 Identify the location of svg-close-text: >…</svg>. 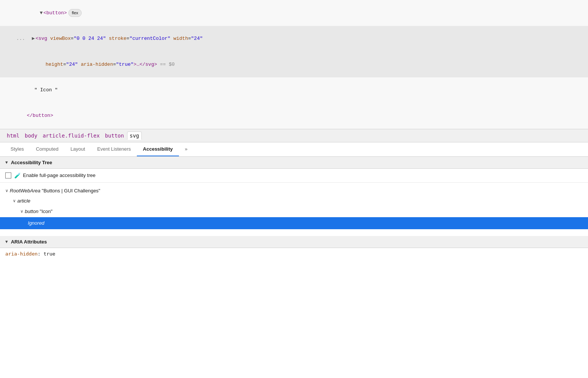
(145, 65).